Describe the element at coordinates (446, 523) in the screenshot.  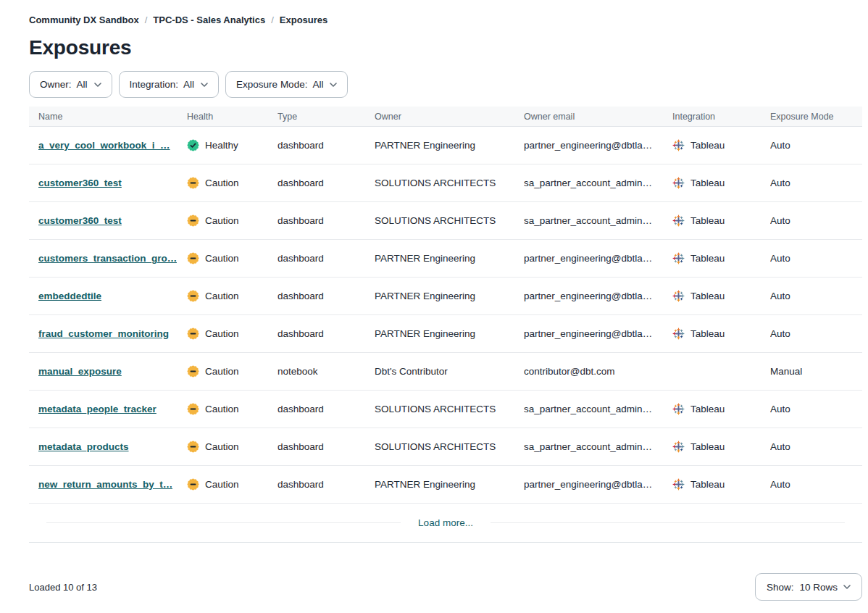
I see `load-more-link: Load more...` at that location.